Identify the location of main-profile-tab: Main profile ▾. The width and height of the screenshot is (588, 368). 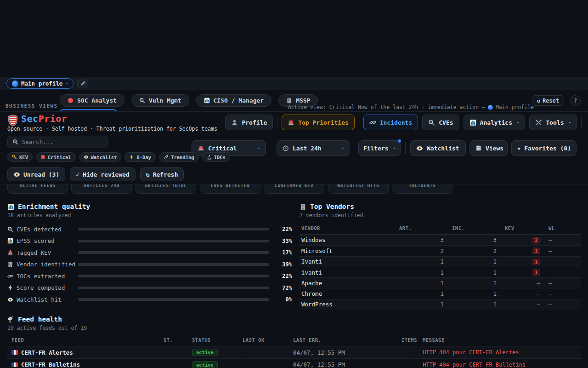
(40, 84).